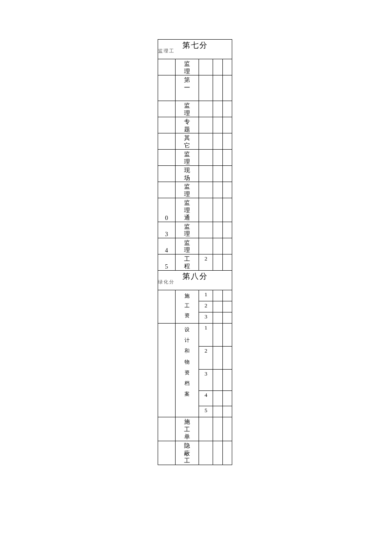 The height and width of the screenshot is (555, 392). What do you see at coordinates (187, 262) in the screenshot?
I see `row-label: 工程` at bounding box center [187, 262].